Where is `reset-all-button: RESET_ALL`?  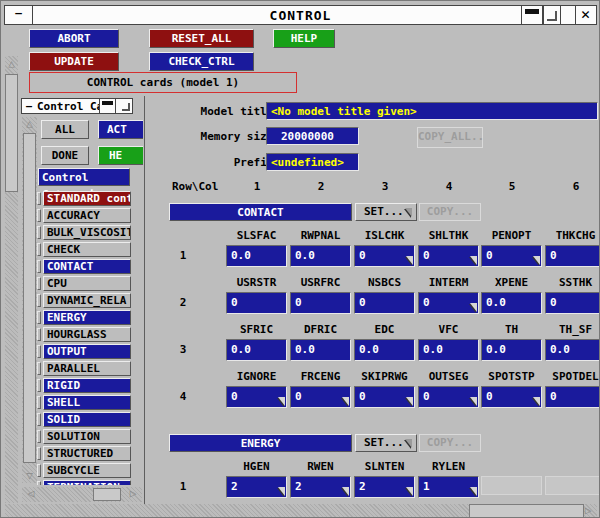 reset-all-button: RESET_ALL is located at coordinates (202, 38).